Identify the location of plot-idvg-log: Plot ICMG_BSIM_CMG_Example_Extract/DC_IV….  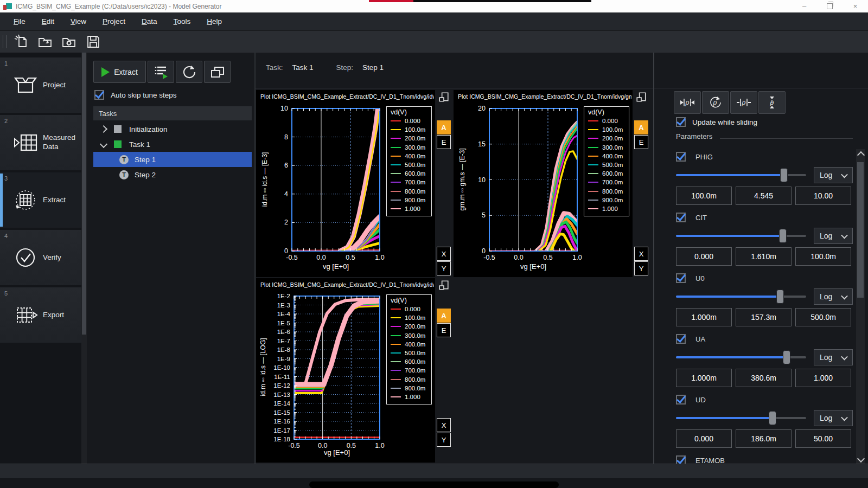
(346, 370).